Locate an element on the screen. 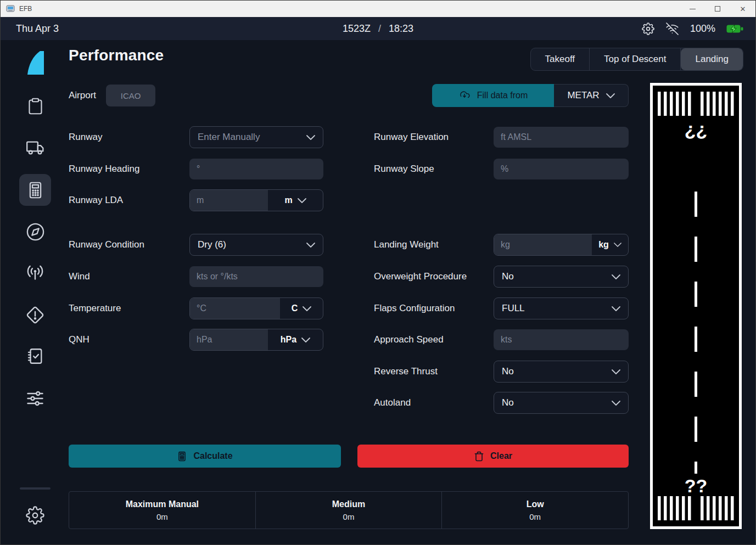 This screenshot has width=756, height=545. landing-weight-row: Landing Weight kg is located at coordinates (501, 245).